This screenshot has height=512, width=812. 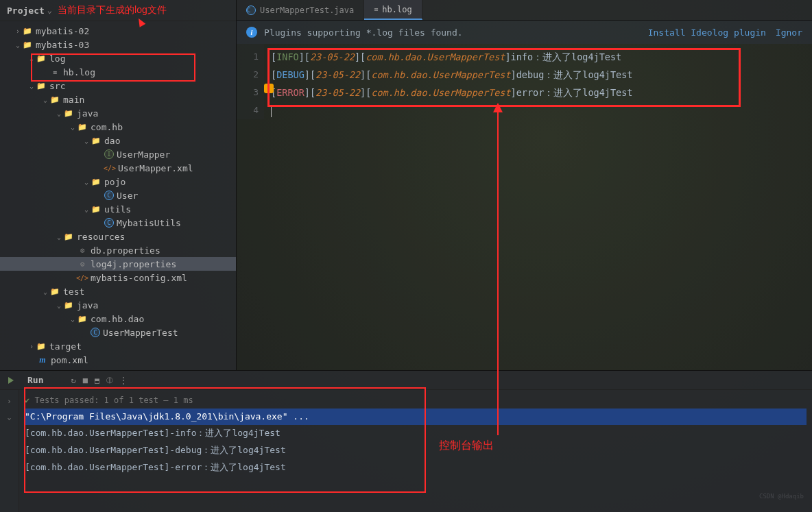 What do you see at coordinates (406, 380) in the screenshot?
I see `run-header: Run ↻ ■ ⬒ ⦷ ⋮` at bounding box center [406, 380].